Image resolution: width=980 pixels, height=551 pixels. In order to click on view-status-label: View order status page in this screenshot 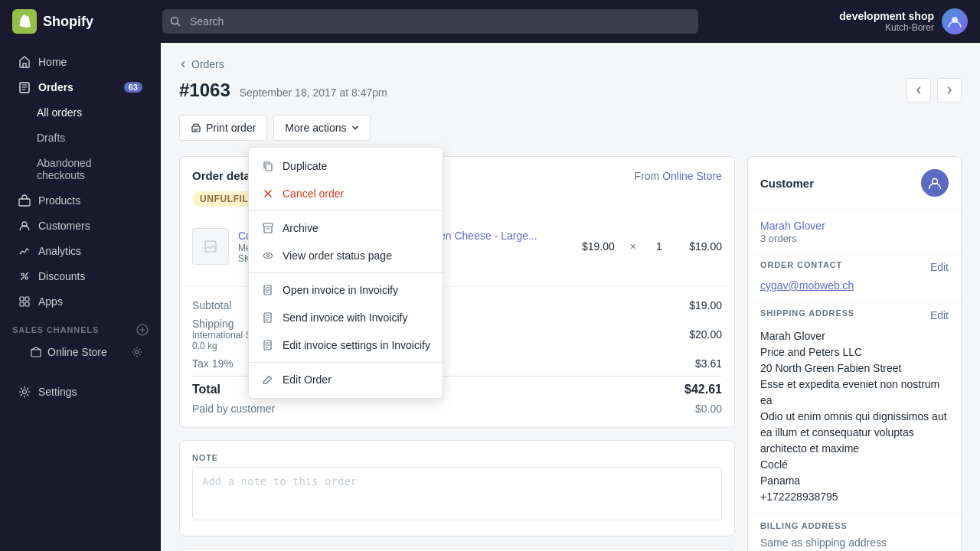, I will do `click(337, 256)`.